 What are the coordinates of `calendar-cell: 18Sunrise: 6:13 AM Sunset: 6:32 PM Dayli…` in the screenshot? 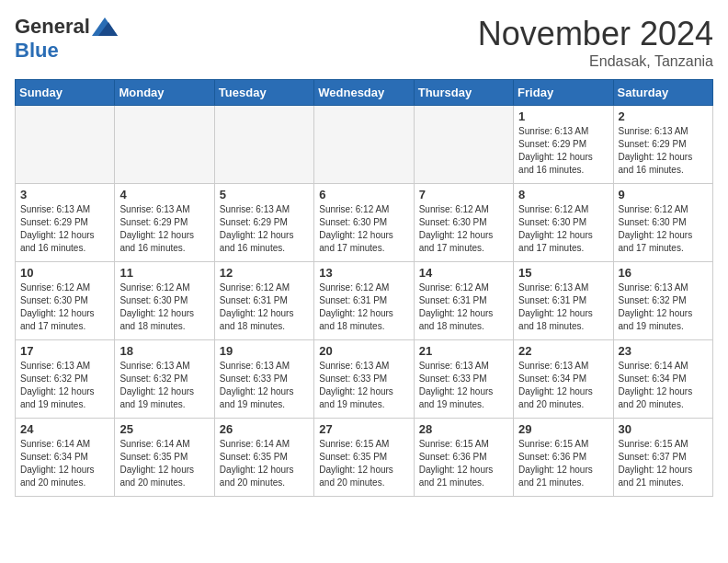 It's located at (165, 379).